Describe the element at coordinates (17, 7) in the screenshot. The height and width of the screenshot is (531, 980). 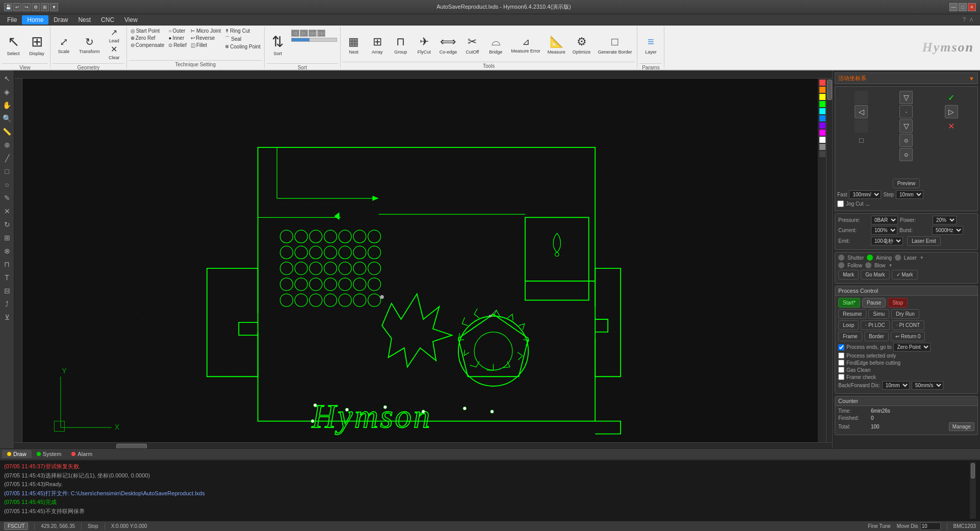
I see `undo-icon: ↩` at that location.